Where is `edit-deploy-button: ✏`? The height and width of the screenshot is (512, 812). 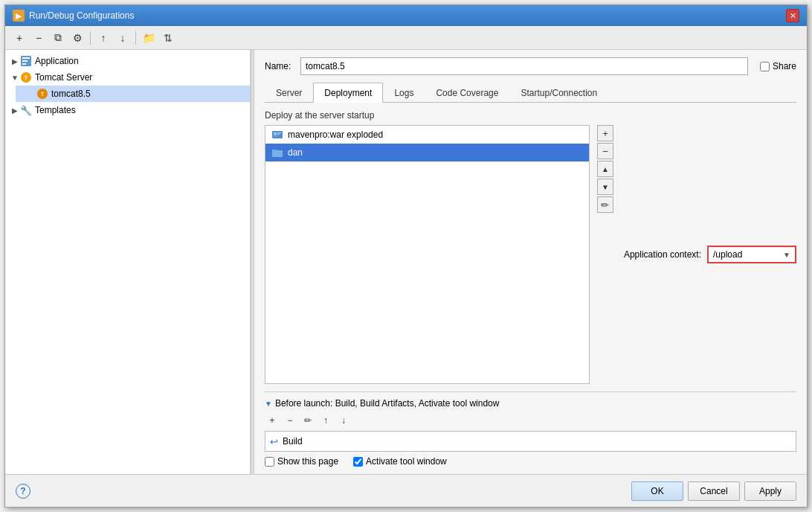 edit-deploy-button: ✏ is located at coordinates (605, 205).